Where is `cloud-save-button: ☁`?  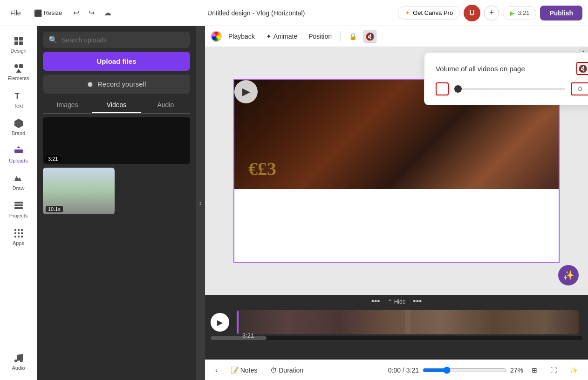
cloud-save-button: ☁ is located at coordinates (108, 13).